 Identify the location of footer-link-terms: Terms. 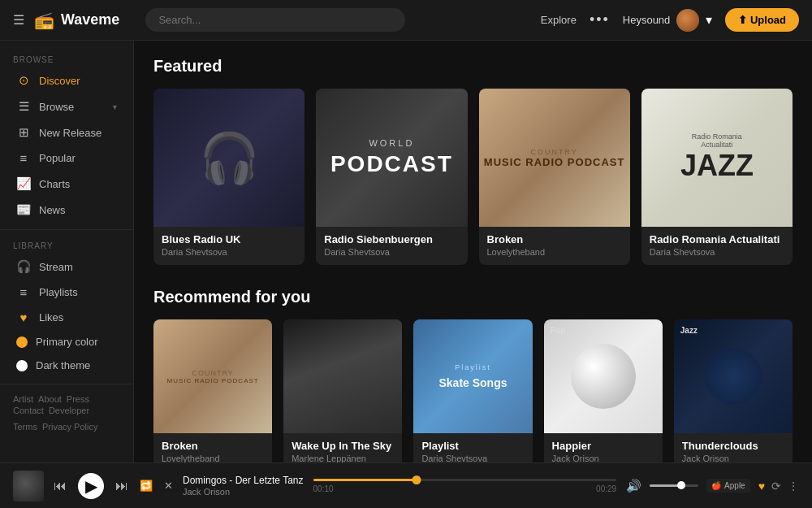
(25, 427).